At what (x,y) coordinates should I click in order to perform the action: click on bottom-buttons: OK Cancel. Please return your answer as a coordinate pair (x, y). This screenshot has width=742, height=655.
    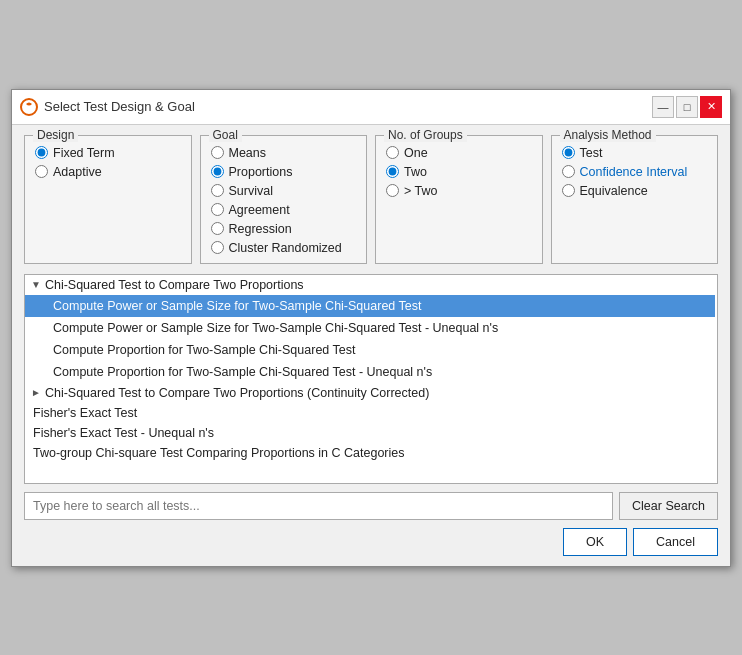
    Looking at the image, I should click on (371, 542).